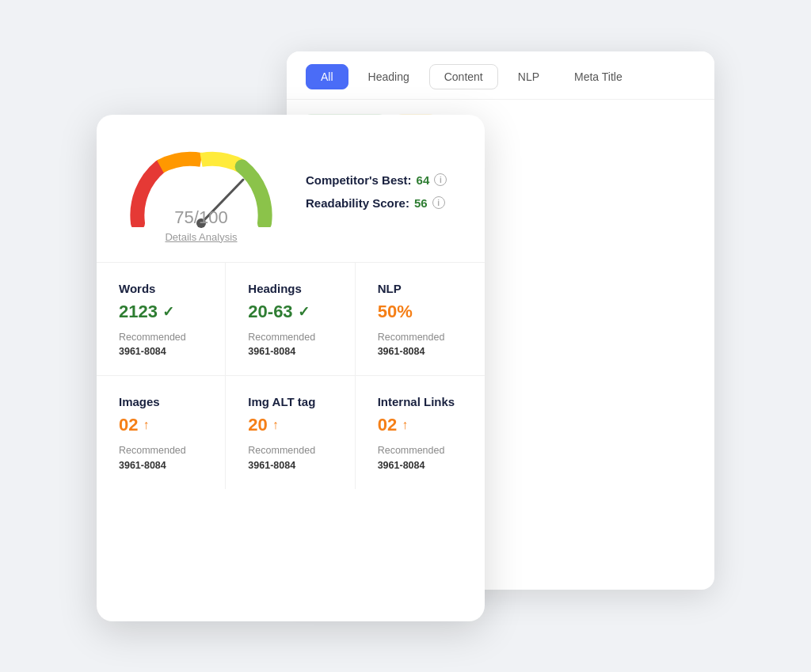 Image resolution: width=811 pixels, height=672 pixels. What do you see at coordinates (359, 180) in the screenshot?
I see `competitor-best-label: Competitor's Best:` at bounding box center [359, 180].